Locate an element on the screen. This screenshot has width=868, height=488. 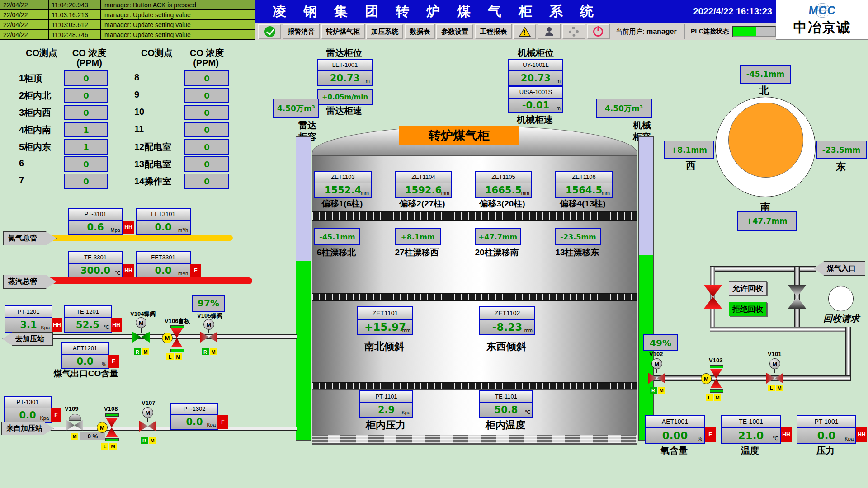
plc-status: PLC连接状态 is located at coordinates (733, 32).